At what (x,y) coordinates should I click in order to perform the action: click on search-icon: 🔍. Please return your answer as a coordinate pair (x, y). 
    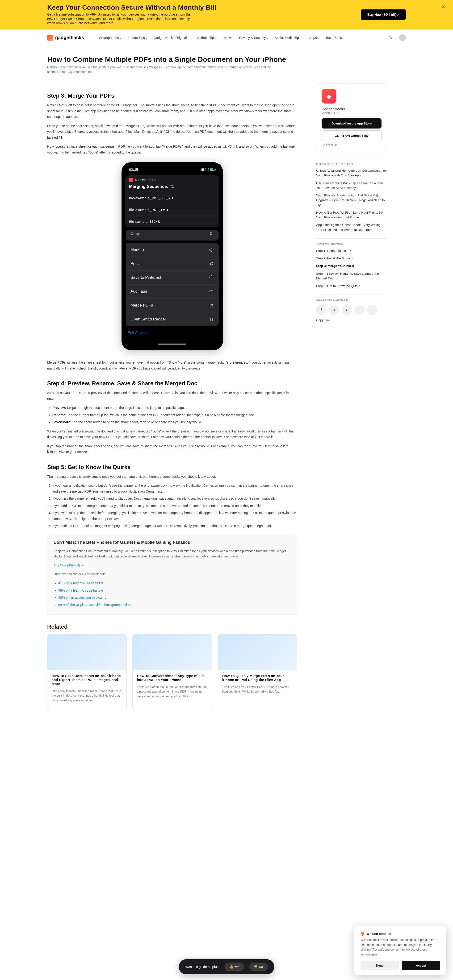
    Looking at the image, I should click on (391, 38).